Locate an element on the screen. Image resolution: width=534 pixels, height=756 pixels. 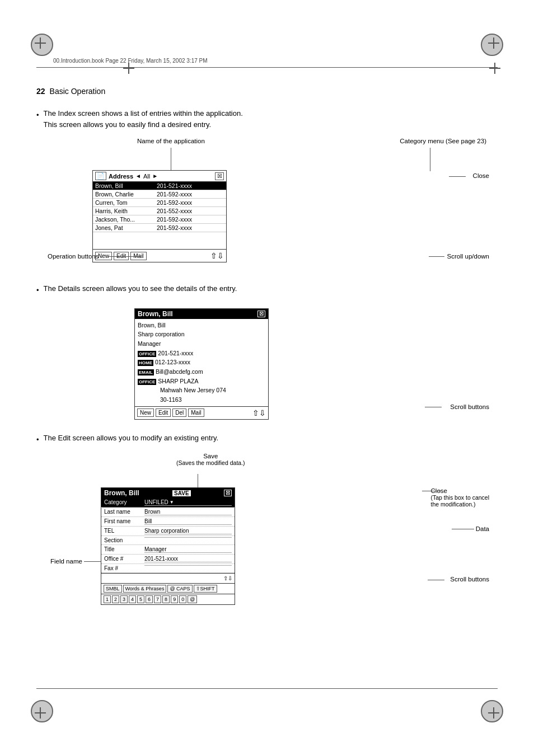
new-btn-details: New is located at coordinates (146, 413).